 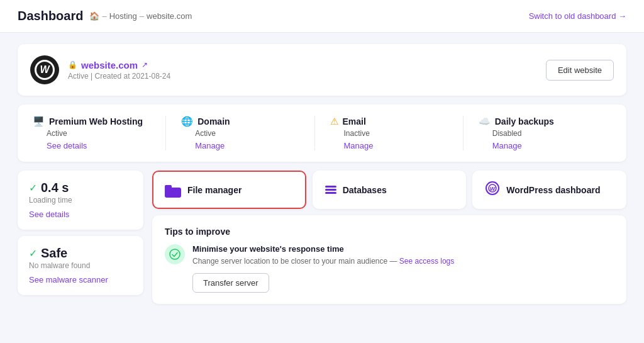 I want to click on loading-time-value: 0.4 s, so click(x=55, y=188).